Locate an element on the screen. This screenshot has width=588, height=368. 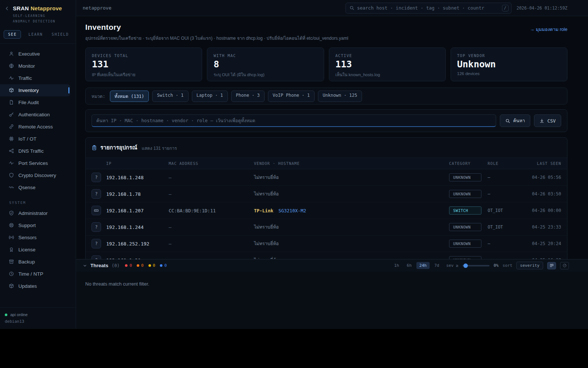
category-filter-bar: หมวด: ทั้งหมด (131)Switch · 1Laptop · 1P… is located at coordinates (326, 96).